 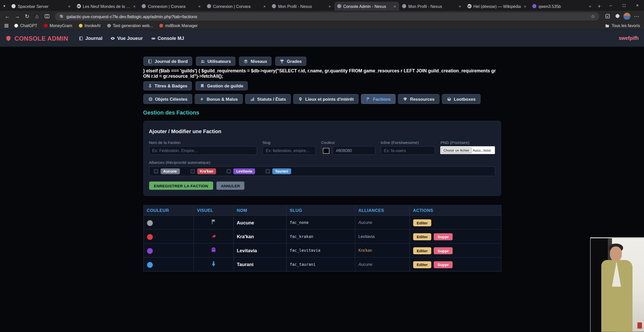 What do you see at coordinates (282, 61) in the screenshot?
I see `trophy-icon` at bounding box center [282, 61].